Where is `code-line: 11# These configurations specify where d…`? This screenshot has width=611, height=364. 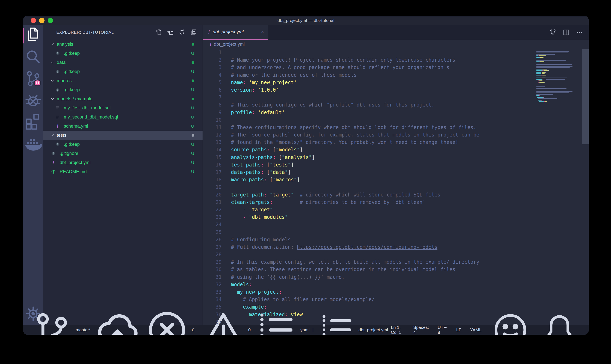 code-line: 11# These configurations specify where d… is located at coordinates (396, 128).